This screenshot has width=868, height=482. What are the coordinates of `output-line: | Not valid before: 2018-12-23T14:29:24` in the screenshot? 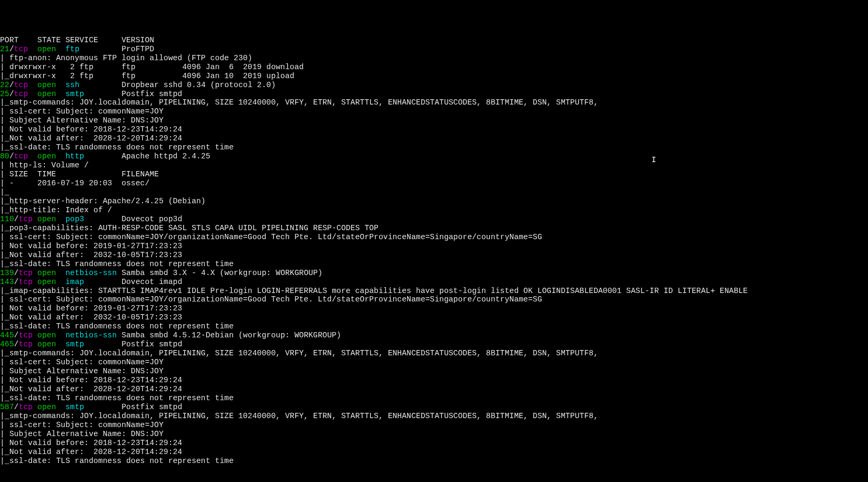 It's located at (434, 130).